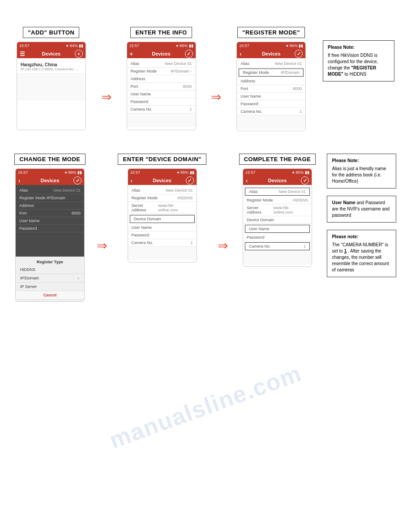 This screenshot has width=411, height=532. I want to click on device-sub: IP:192.168.1.2:8000, Camera No.: ..., so click(51, 69).